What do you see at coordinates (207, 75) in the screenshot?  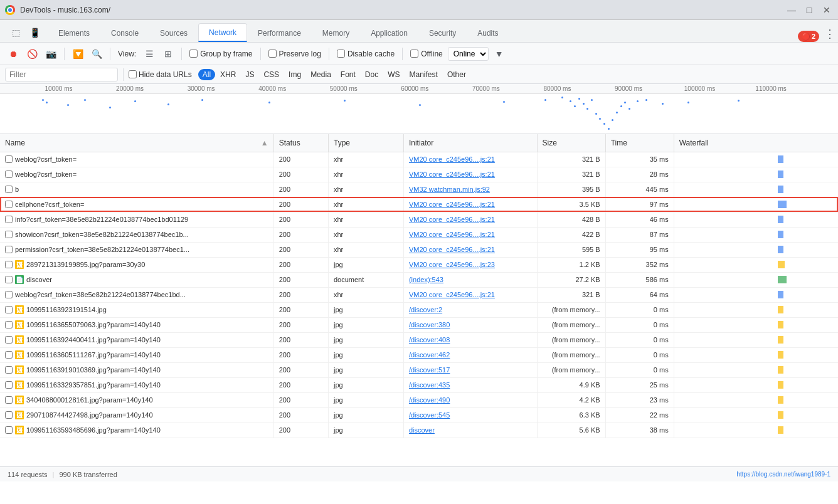 I see `filter-type-all: All` at bounding box center [207, 75].